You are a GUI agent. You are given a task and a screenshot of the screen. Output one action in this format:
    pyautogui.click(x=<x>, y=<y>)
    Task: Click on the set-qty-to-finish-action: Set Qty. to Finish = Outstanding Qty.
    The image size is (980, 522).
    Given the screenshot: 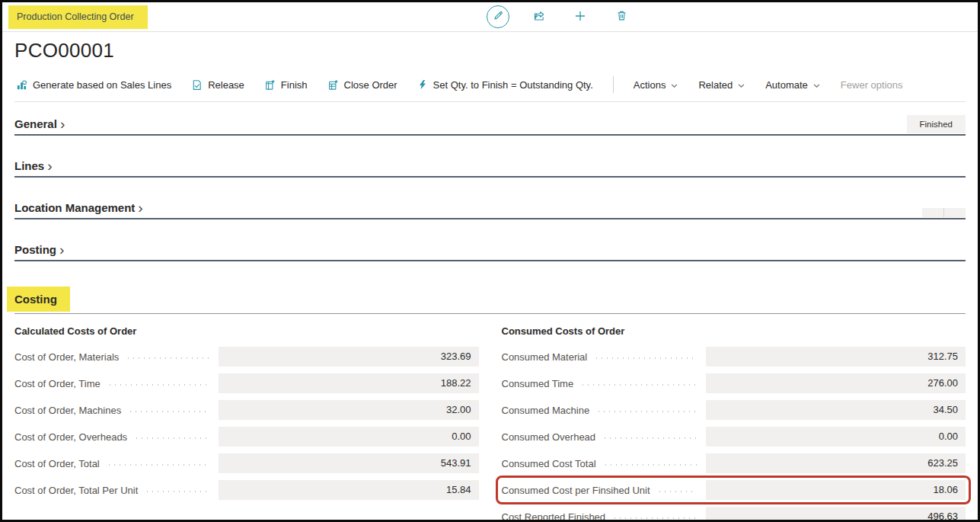 What is the action you would take?
    pyautogui.click(x=506, y=85)
    